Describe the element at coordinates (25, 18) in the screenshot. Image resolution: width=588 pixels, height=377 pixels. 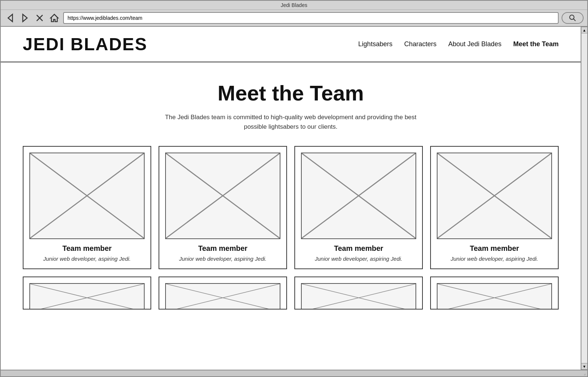
I see `forward-button` at that location.